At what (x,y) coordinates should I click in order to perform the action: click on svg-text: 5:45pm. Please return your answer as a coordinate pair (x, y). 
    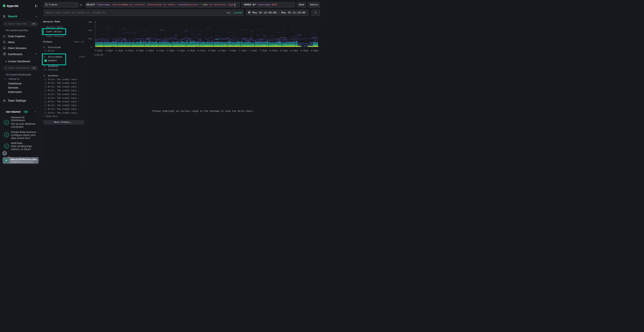
    Looking at the image, I should click on (181, 51).